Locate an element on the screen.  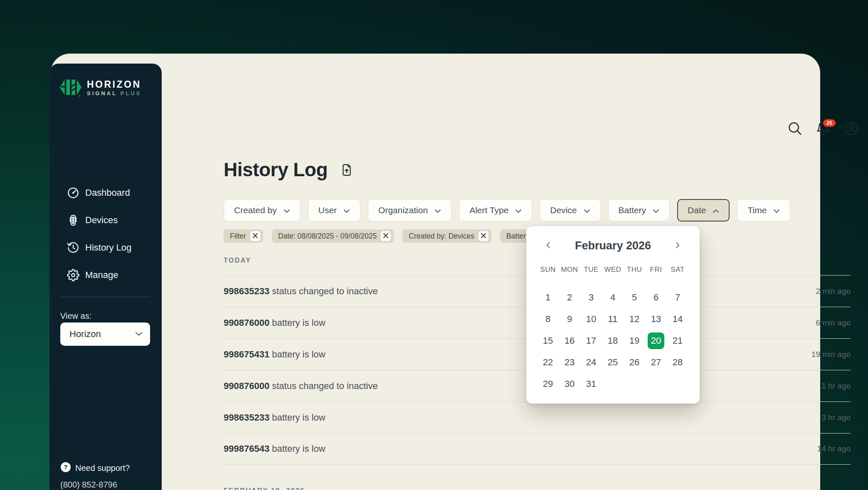
device-id: 990876000 is located at coordinates (247, 323).